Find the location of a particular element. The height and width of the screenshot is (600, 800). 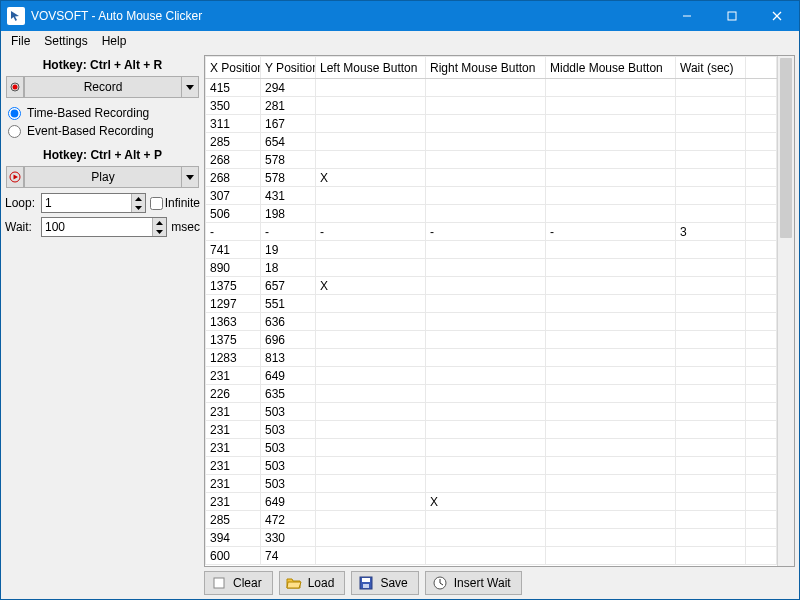

table-row: 285654 is located at coordinates (492, 142).